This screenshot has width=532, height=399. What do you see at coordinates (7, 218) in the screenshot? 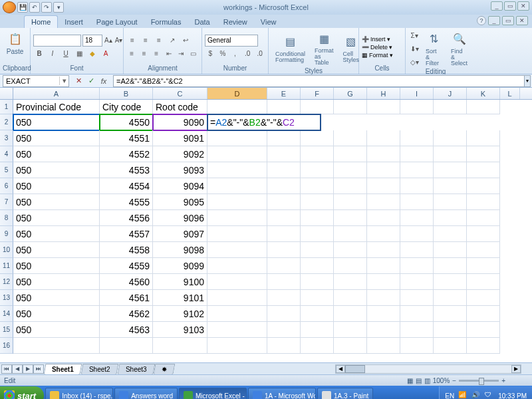
I see `row-header-8: 8` at bounding box center [7, 218].